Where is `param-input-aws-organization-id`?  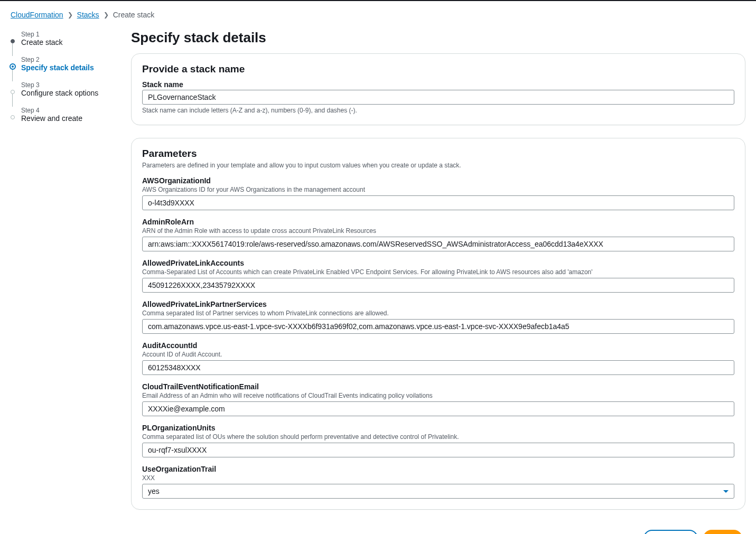
param-input-aws-organization-id is located at coordinates (438, 203).